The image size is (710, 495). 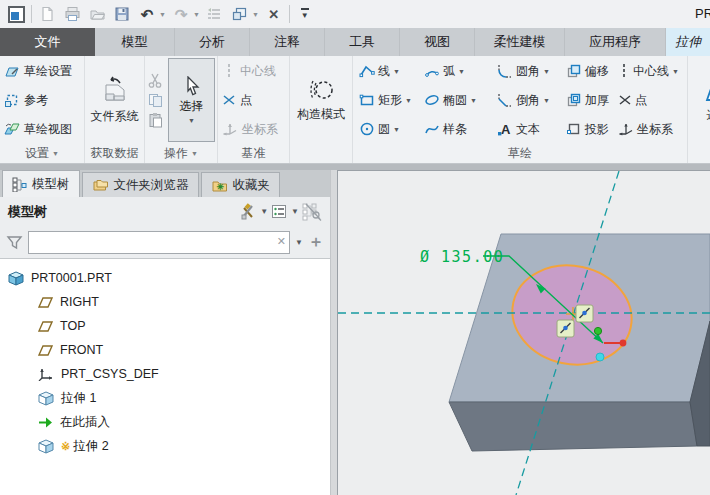 I want to click on thicken-tool-label: 加厚, so click(x=597, y=100).